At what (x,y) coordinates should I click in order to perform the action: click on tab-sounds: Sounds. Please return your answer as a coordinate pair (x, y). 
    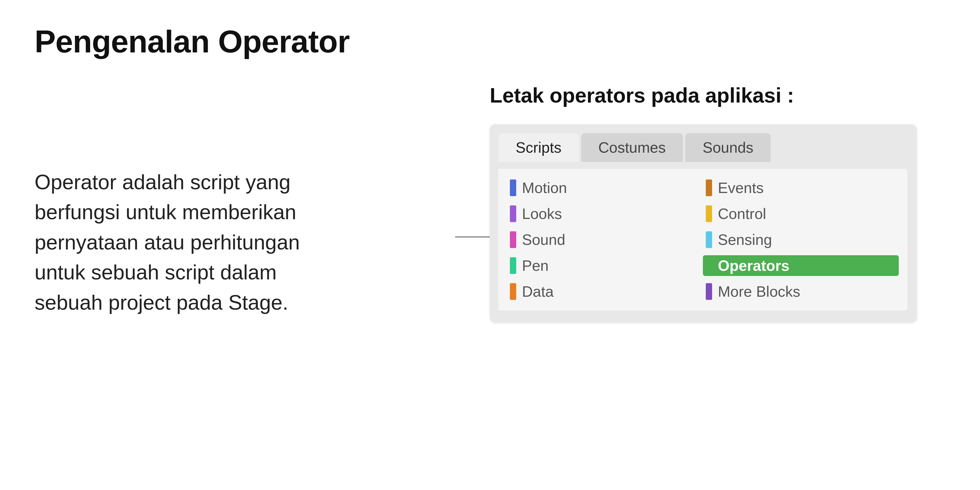
    Looking at the image, I should click on (728, 148).